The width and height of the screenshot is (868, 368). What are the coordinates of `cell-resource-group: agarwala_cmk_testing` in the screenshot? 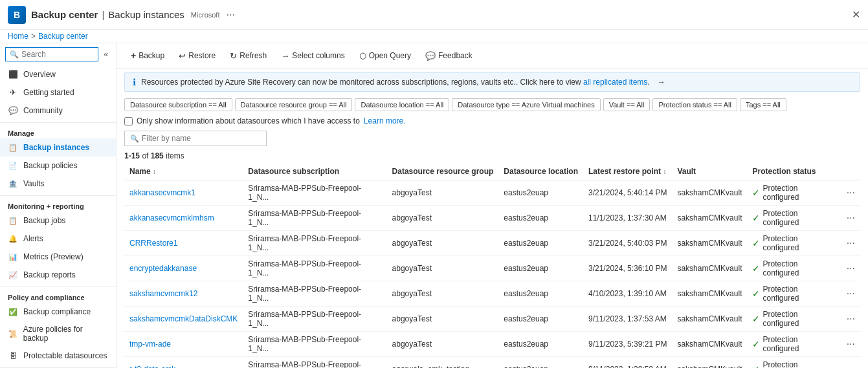 It's located at (443, 363).